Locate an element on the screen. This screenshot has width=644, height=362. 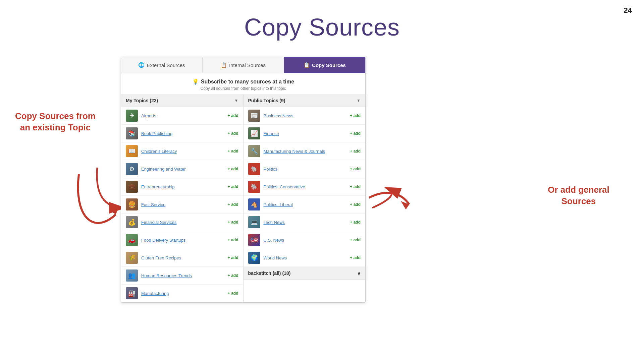
list-item: 🐘 Politics: Conservative + add is located at coordinates (305, 187).